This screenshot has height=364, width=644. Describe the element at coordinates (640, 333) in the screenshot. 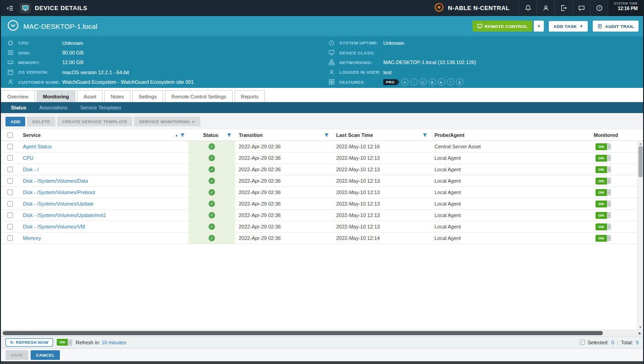

I see `scroll-right-arrow-icon: ▶` at that location.